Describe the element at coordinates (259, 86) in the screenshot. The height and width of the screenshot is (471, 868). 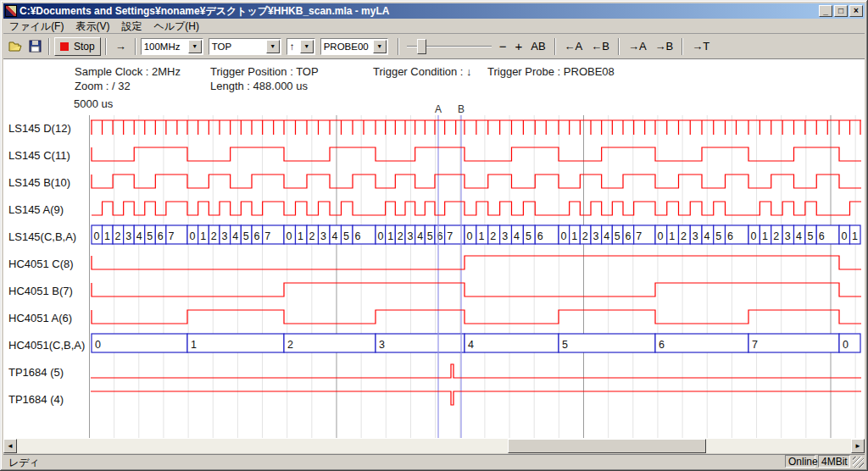
I see `length-info: Length : 488.000 us` at that location.